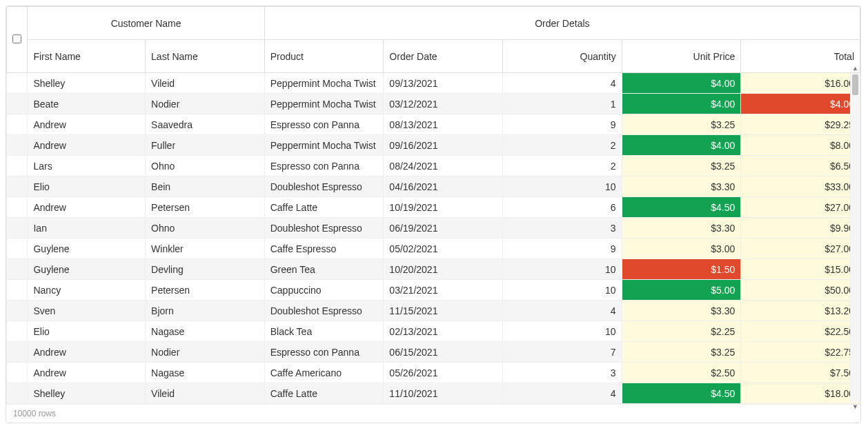  Describe the element at coordinates (324, 290) in the screenshot. I see `cell-product: Cappuccino` at that location.